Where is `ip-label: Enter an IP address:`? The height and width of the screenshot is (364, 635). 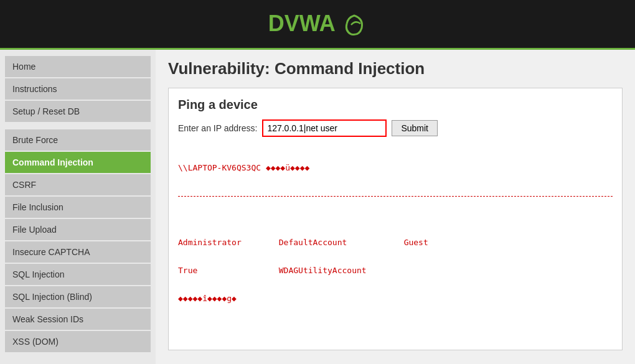 ip-label: Enter an IP address: is located at coordinates (218, 128).